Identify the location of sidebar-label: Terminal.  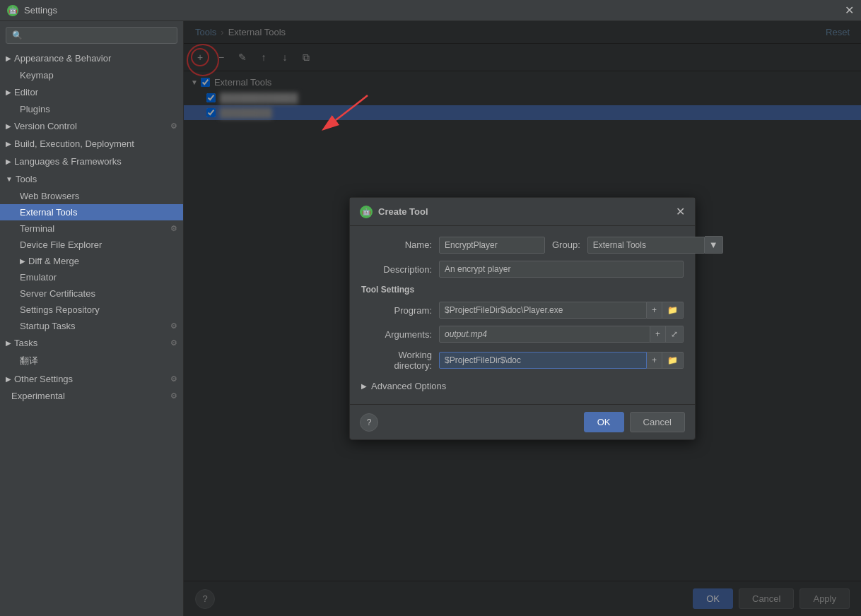
(37, 229).